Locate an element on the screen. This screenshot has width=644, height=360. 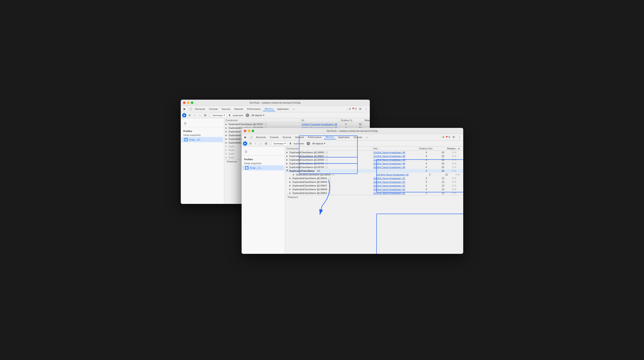
table-row: ▶ DuplicatedClassName @139703 ⬜ XJrrEgL?… is located at coordinates (374, 167).